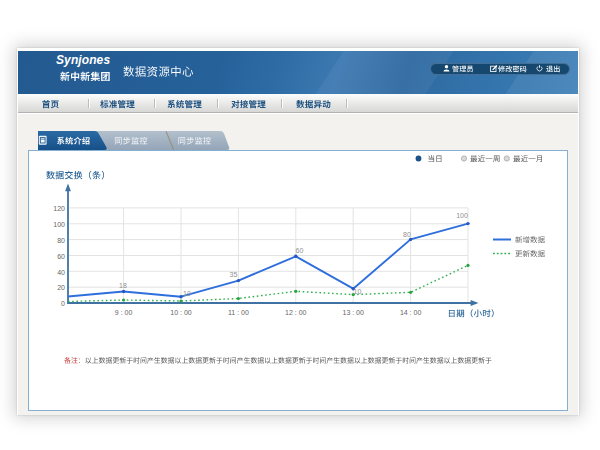 The width and height of the screenshot is (600, 450). I want to click on svg-text: 40, so click(61, 272).